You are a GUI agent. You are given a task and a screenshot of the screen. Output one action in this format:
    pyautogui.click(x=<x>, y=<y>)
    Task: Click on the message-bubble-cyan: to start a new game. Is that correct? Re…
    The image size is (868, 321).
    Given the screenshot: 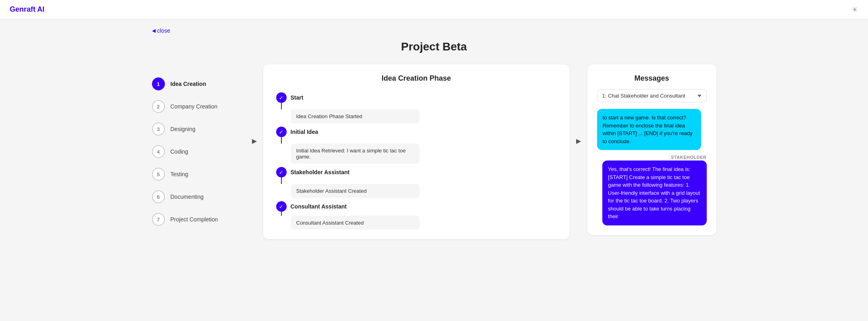 What is the action you would take?
    pyautogui.click(x=649, y=129)
    